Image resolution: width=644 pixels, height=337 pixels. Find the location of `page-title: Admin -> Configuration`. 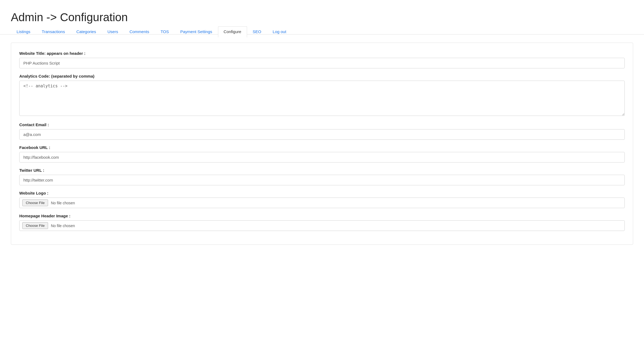

page-title: Admin -> Configuration is located at coordinates (322, 17).